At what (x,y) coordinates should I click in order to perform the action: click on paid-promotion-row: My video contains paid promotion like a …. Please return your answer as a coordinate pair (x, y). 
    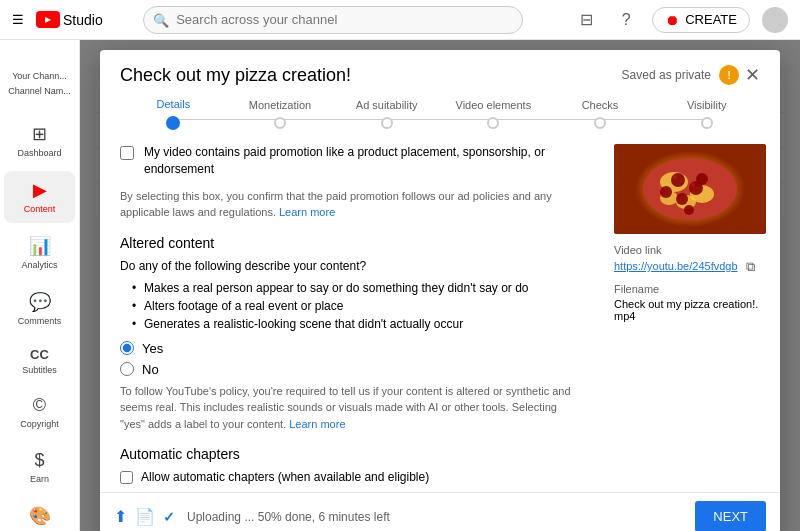
    Looking at the image, I should click on (350, 161).